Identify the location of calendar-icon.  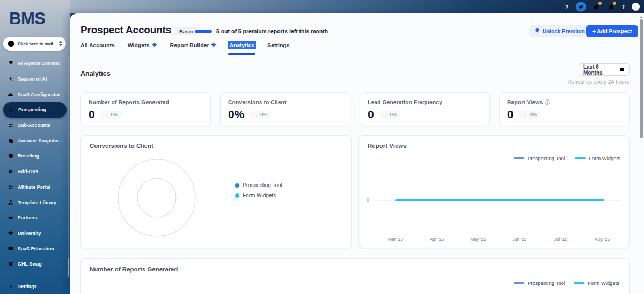
(622, 70).